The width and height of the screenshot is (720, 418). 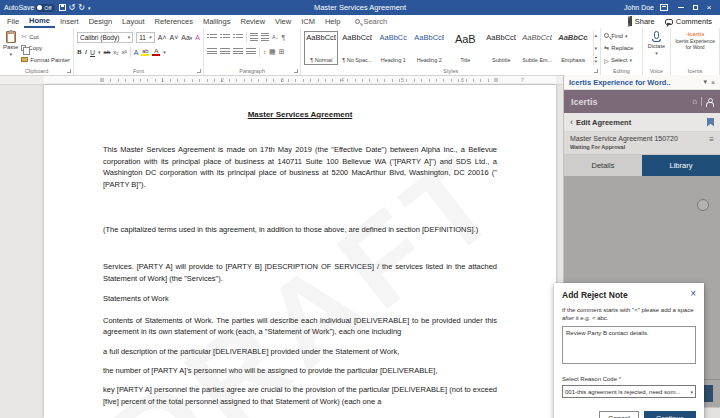 I want to click on styles-scroll-up-icon: ▴, so click(x=596, y=35).